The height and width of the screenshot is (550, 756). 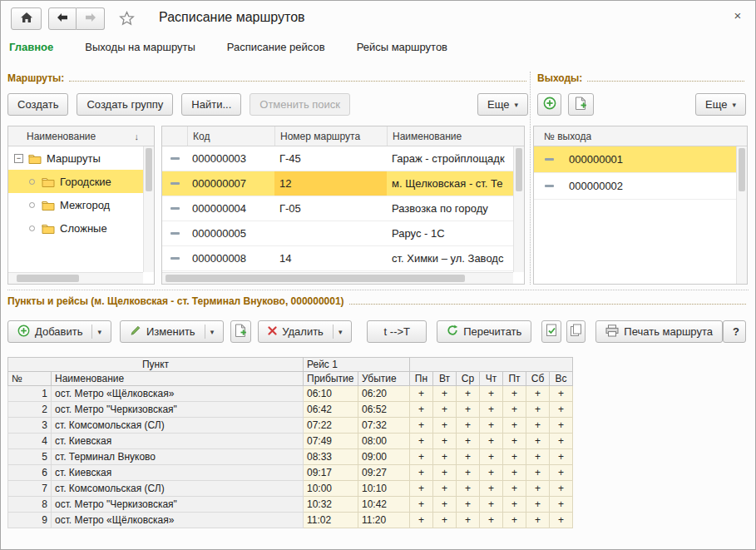 What do you see at coordinates (456, 136) in the screenshot?
I see `column-header-name: Наименование` at bounding box center [456, 136].